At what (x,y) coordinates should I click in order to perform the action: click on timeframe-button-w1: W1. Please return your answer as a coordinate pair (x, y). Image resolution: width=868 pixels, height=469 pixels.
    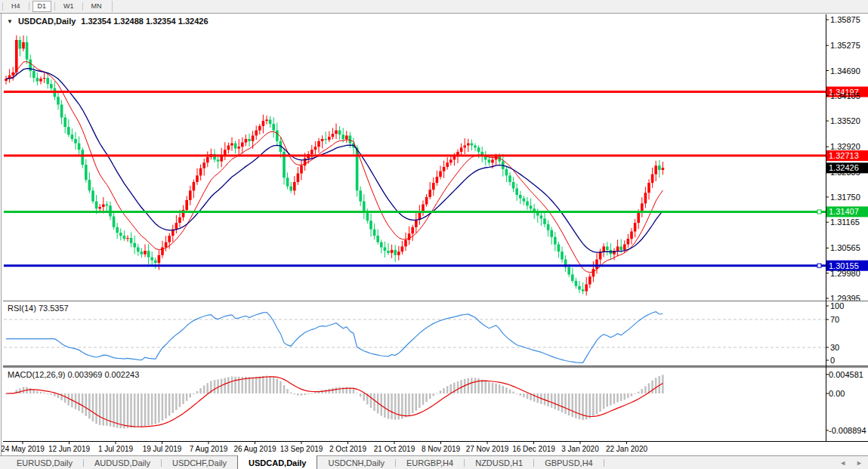
    Looking at the image, I should click on (69, 6).